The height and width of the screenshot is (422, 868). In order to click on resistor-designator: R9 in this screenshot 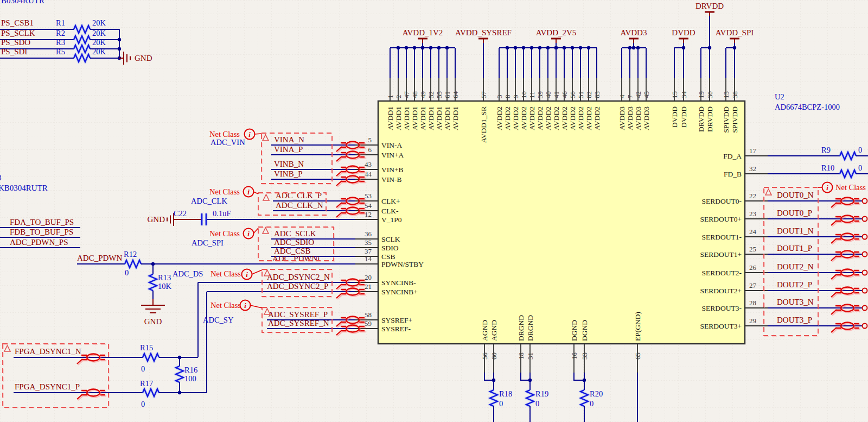, I will do `click(826, 150)`.